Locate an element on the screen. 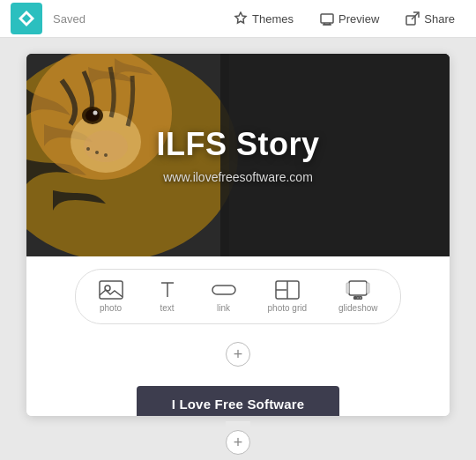  top-nav: Saved Themes Preview Share is located at coordinates (238, 19).